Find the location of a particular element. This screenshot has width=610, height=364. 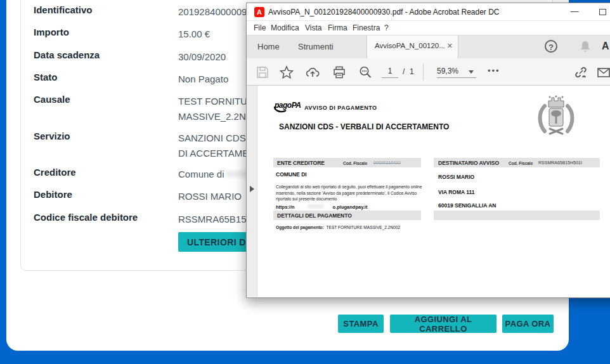

more-tools-icon: ••• is located at coordinates (494, 71).